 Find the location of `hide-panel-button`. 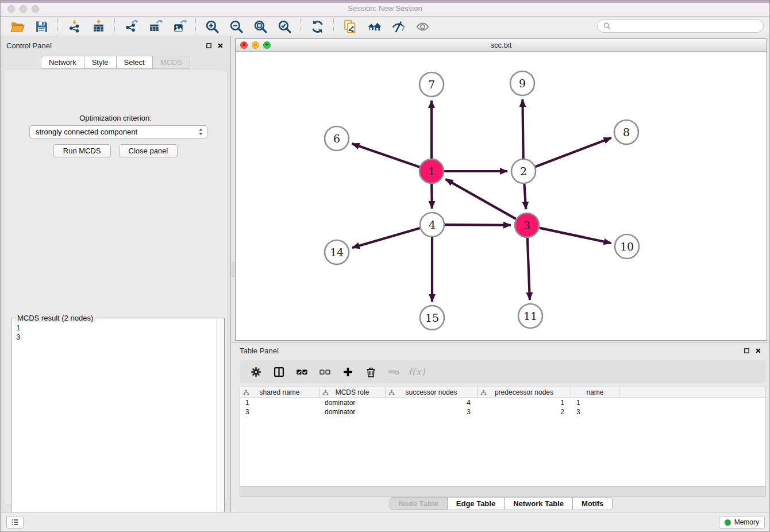

hide-panel-button is located at coordinates (398, 26).